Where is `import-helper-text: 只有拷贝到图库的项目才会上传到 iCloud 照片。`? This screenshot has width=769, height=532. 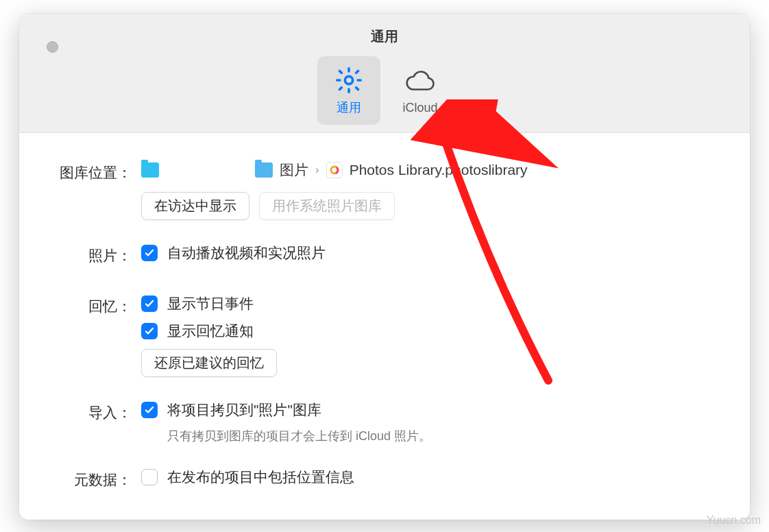 import-helper-text: 只有拷贝到图库的项目才会上传到 iCloud 照片。 is located at coordinates (447, 436).